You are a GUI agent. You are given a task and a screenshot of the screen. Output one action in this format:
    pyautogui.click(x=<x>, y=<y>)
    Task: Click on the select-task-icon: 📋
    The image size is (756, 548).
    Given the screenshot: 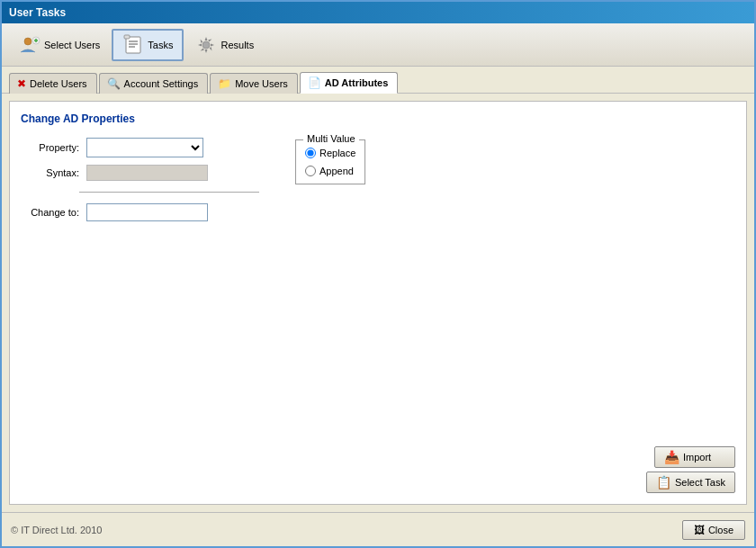 What is the action you would take?
    pyautogui.click(x=664, y=482)
    